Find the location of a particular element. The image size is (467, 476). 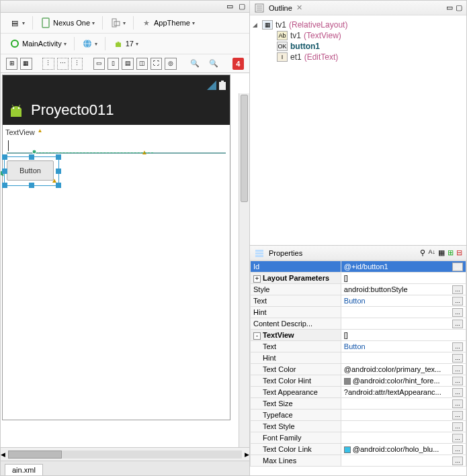

button-widget-selected: ◀ Button ▲ is located at coordinates (32, 171).